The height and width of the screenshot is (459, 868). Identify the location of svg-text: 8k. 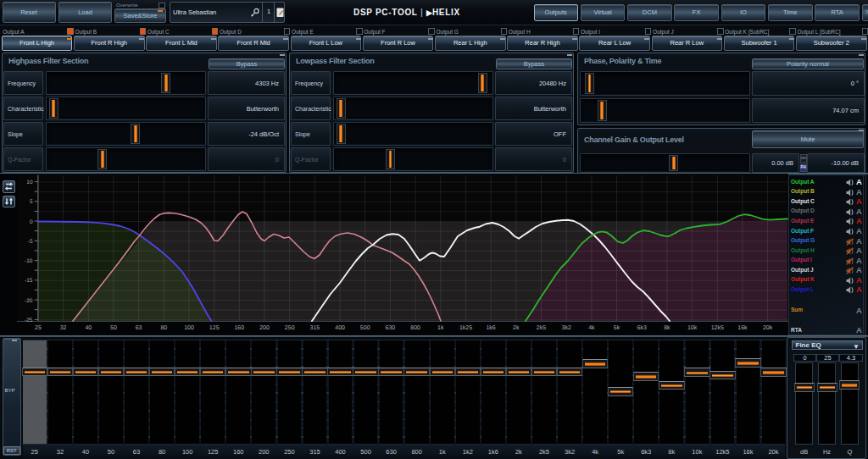
(667, 328).